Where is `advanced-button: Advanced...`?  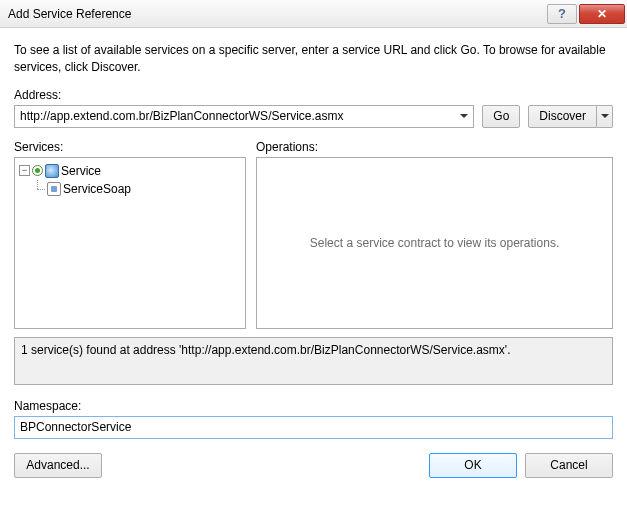 advanced-button: Advanced... is located at coordinates (58, 466).